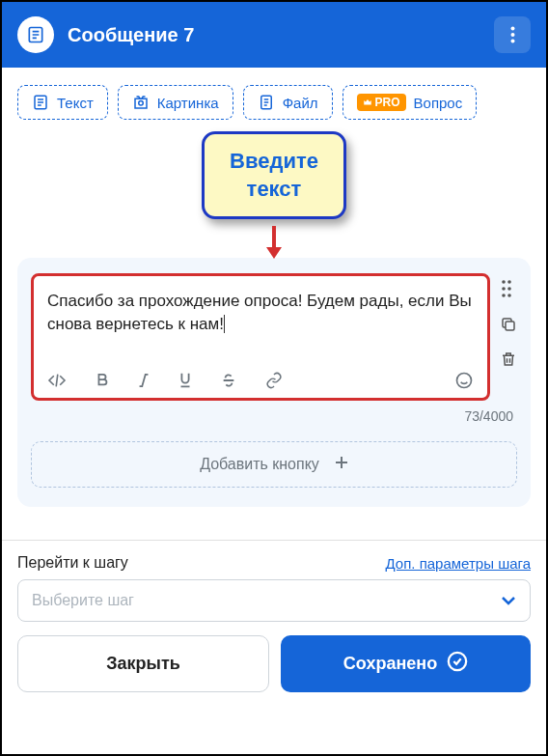 This screenshot has width=548, height=756. I want to click on bold-icon, so click(102, 380).